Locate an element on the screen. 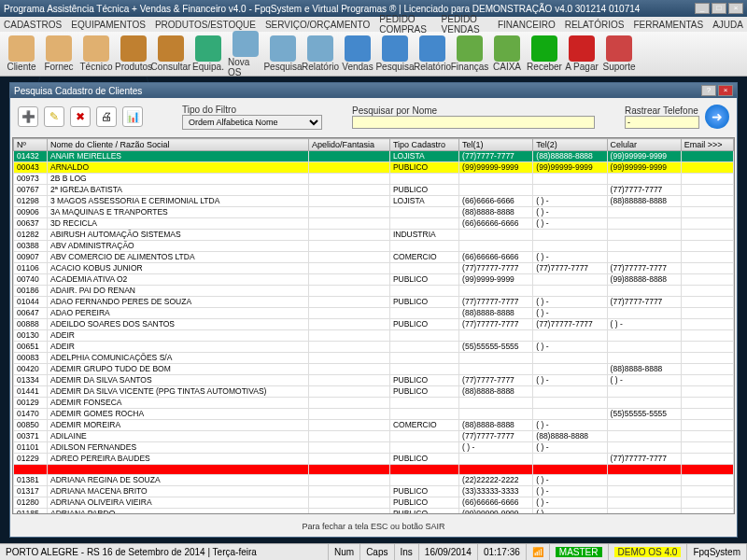 The image size is (747, 560). table-row: 00647ADAO PEREIRA(88)8888-8888( ) - is located at coordinates (374, 314).